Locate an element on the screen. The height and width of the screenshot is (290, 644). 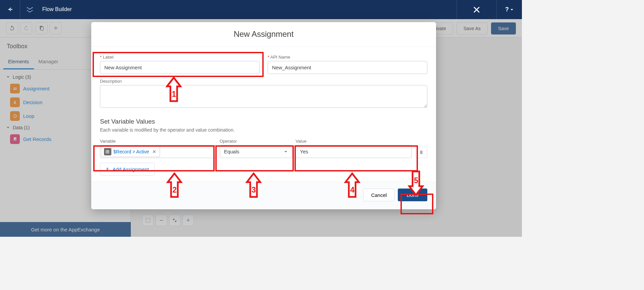
help-icon: ? is located at coordinates (507, 9).